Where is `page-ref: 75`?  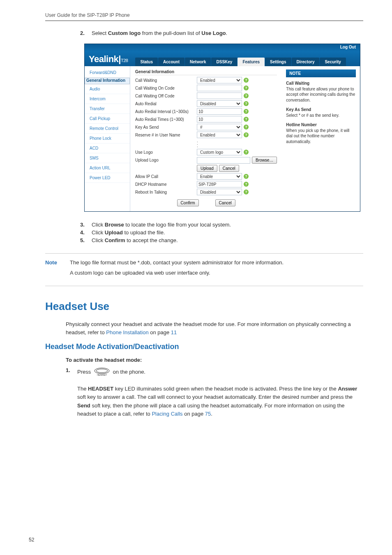
page-ref: 75 is located at coordinates (208, 414).